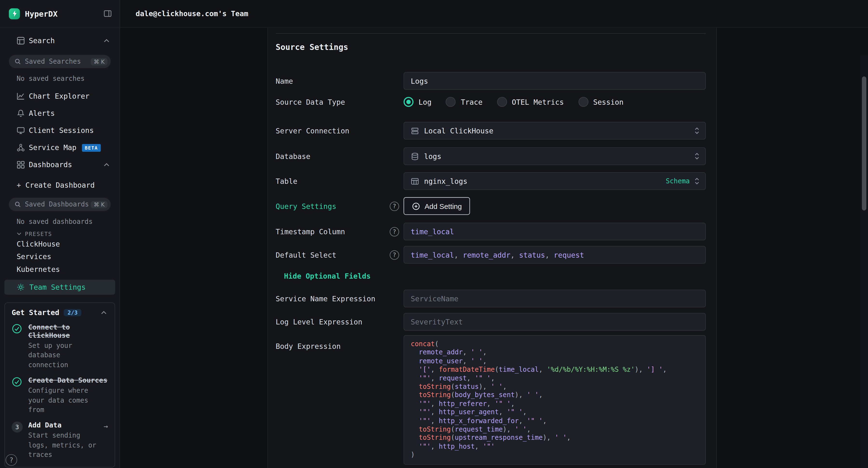 Image resolution: width=868 pixels, height=468 pixels. Describe the element at coordinates (464, 102) in the screenshot. I see `radio-trace: Trace` at that location.